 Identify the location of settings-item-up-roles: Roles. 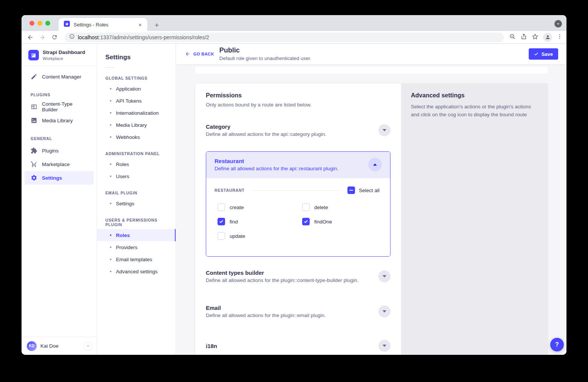
(136, 235).